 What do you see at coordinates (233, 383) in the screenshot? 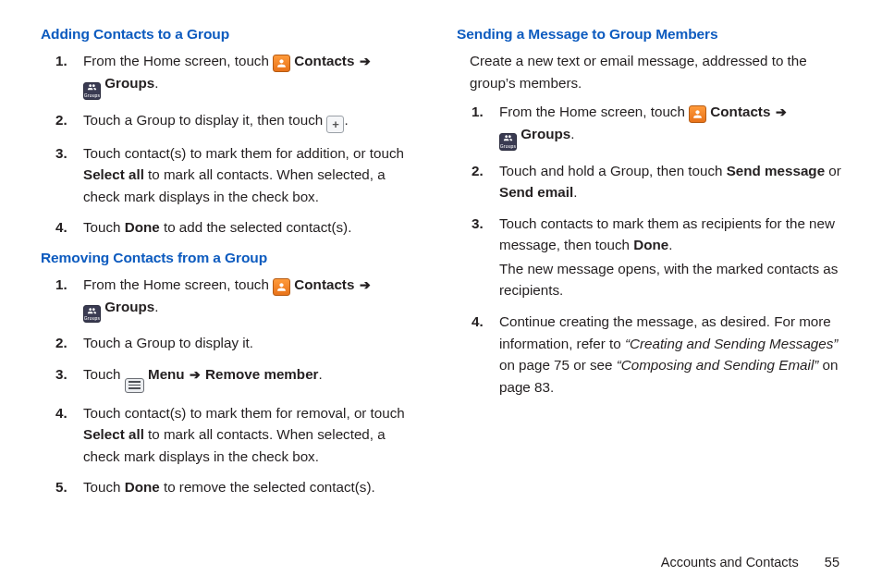
I see `list-item: Touch Menu ➔ Remove member.` at bounding box center [233, 383].